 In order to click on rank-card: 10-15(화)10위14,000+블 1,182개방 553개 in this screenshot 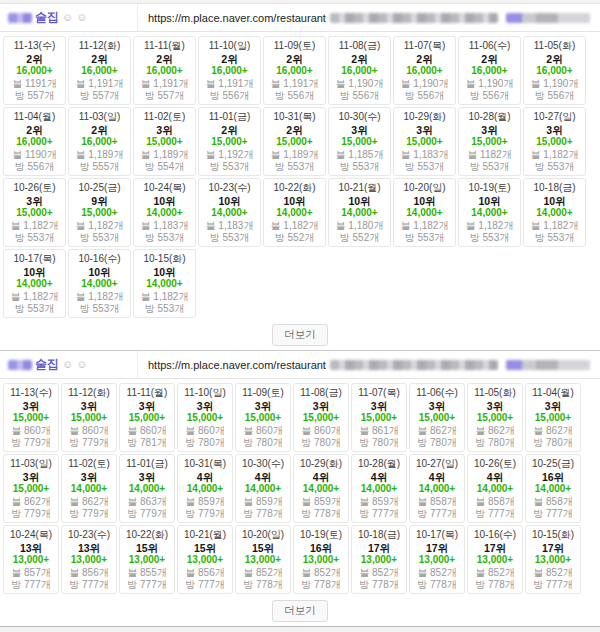, I will do `click(164, 284)`.